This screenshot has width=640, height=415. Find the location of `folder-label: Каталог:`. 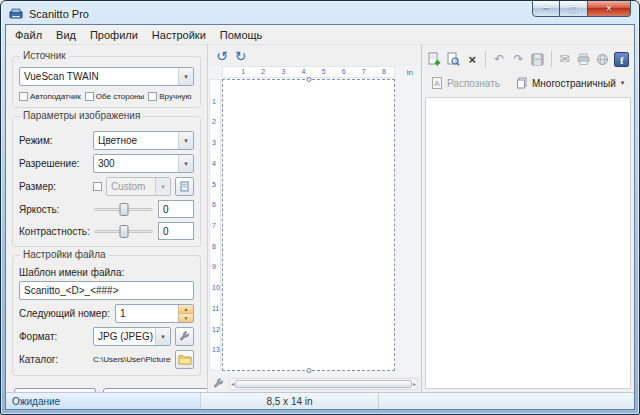

folder-label: Каталог: is located at coordinates (54, 360).